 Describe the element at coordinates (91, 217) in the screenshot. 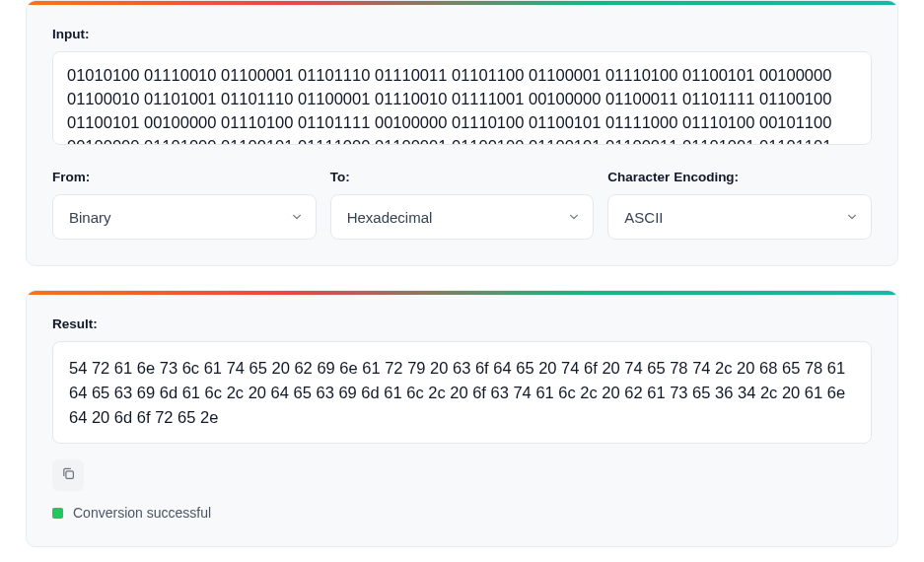

I see `from-select-value: Binary` at that location.